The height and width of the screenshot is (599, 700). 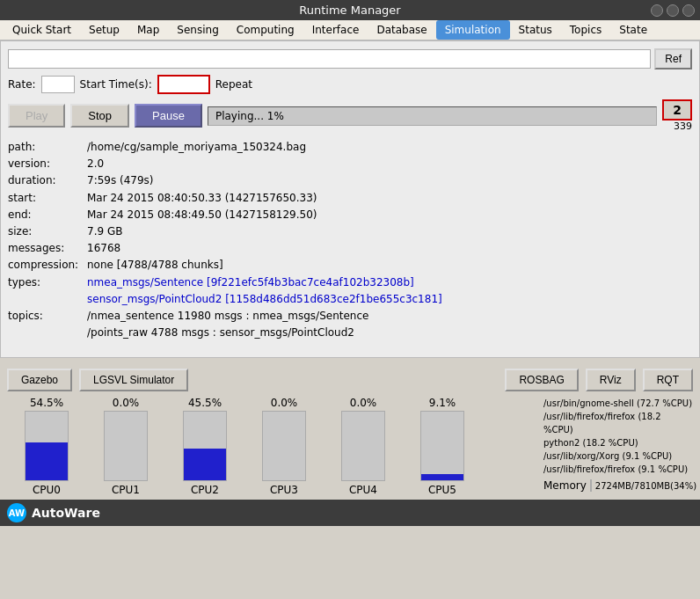 I want to click on memory-row: Memory 2724MB/7810MB(34%), so click(x=618, y=486).